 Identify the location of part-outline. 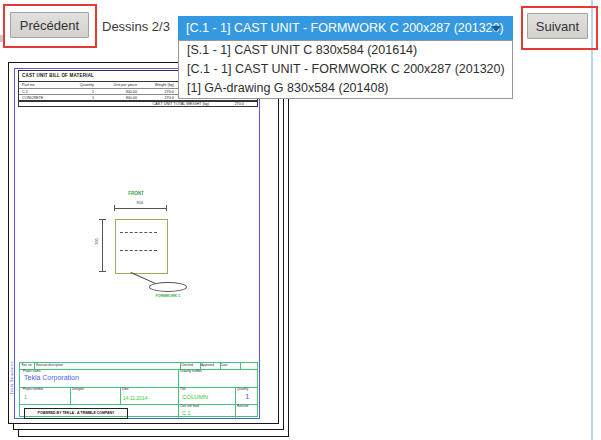
(142, 246).